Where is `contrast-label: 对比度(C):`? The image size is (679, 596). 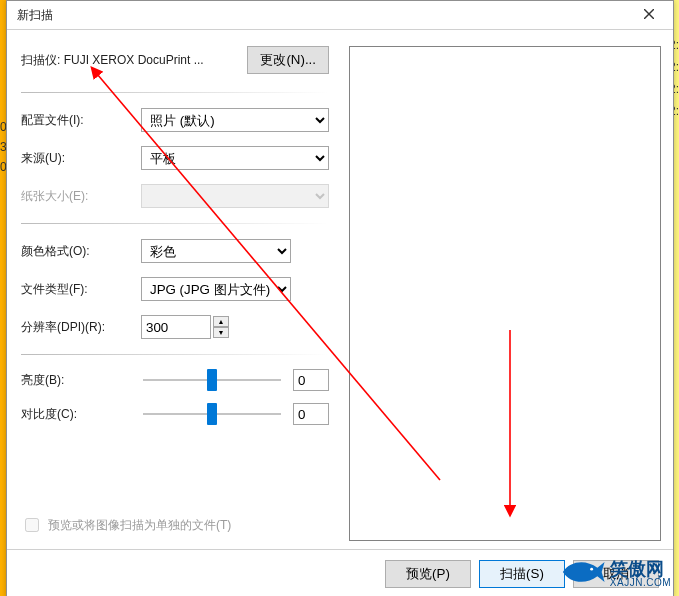 contrast-label: 对比度(C): is located at coordinates (76, 414).